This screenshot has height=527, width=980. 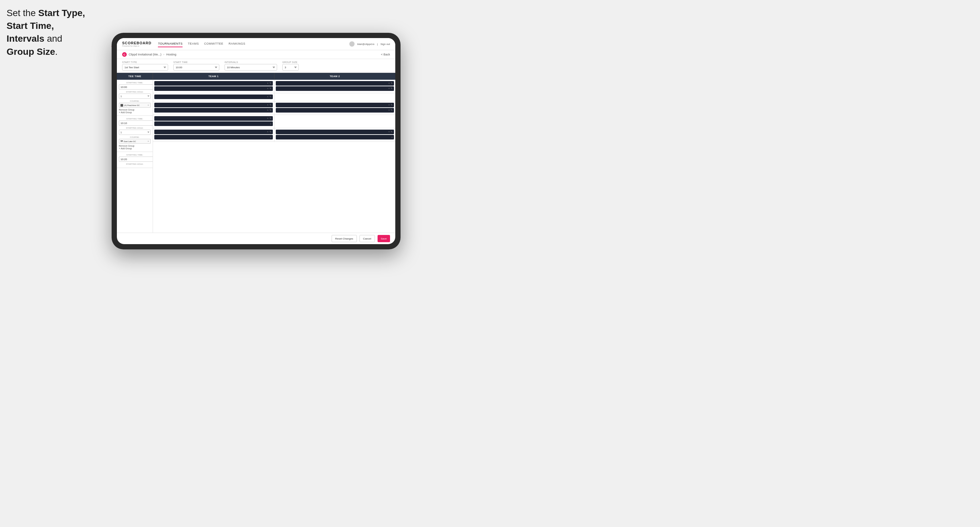 What do you see at coordinates (274, 90) in the screenshot?
I see `team-row-group-1: ×✎ ×✎ ×✎ ×✎` at bounding box center [274, 90].